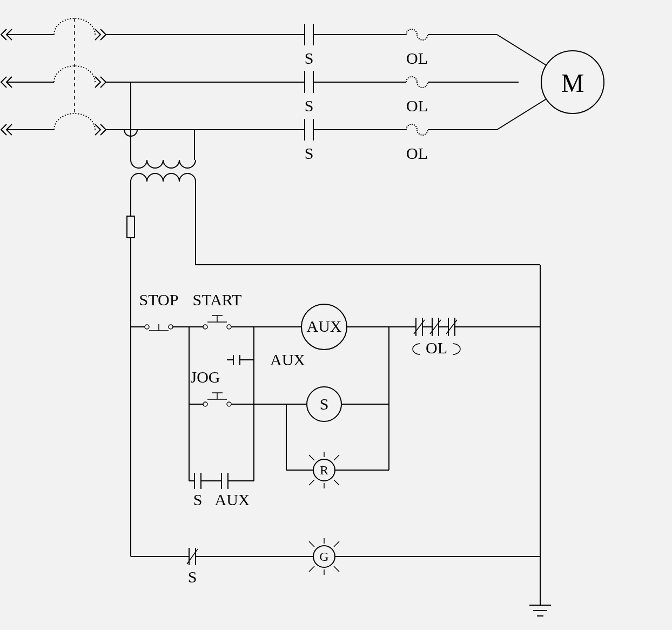 The width and height of the screenshot is (672, 630). Describe the element at coordinates (159, 299) in the screenshot. I see `label-stop: STOP` at that location.